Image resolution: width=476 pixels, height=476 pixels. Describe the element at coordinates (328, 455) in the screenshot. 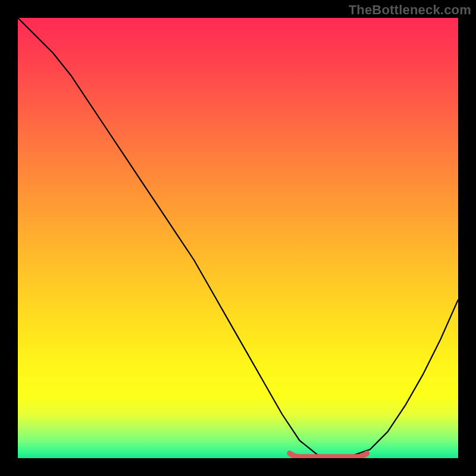

I see `optimal-range-highlight` at that location.